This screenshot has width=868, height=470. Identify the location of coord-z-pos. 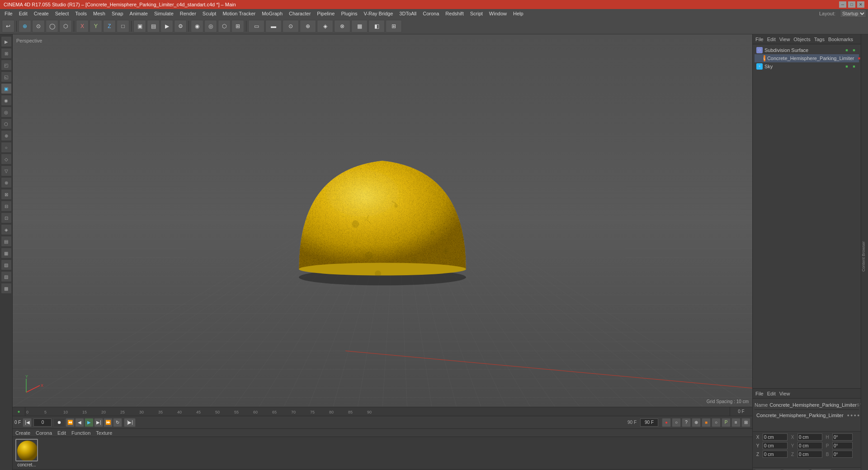
(775, 454).